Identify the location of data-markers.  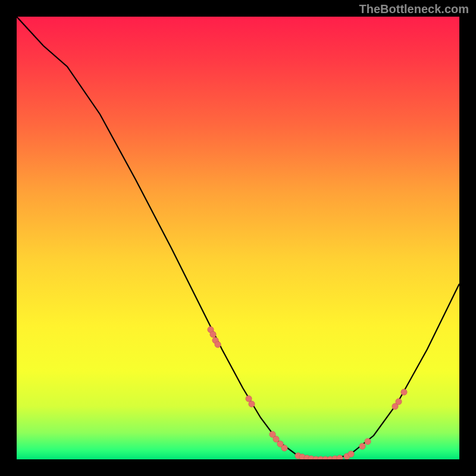
(307, 393).